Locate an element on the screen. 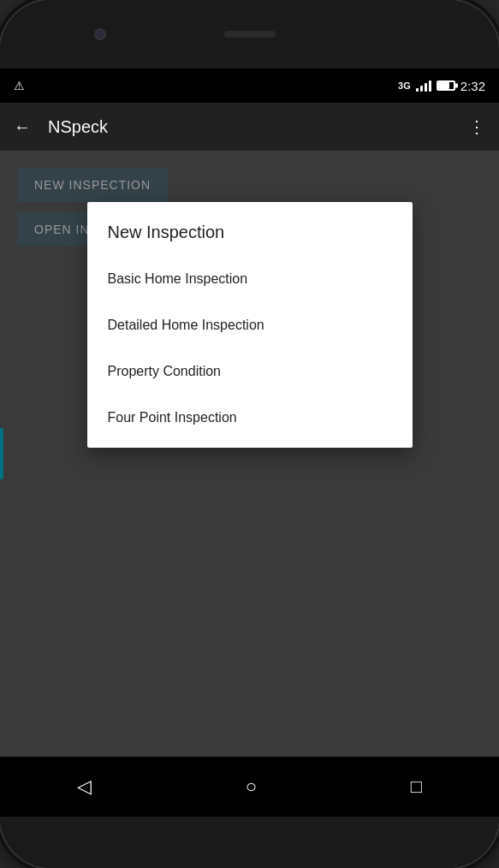 The width and height of the screenshot is (499, 868). clock: 2:32 is located at coordinates (472, 86).